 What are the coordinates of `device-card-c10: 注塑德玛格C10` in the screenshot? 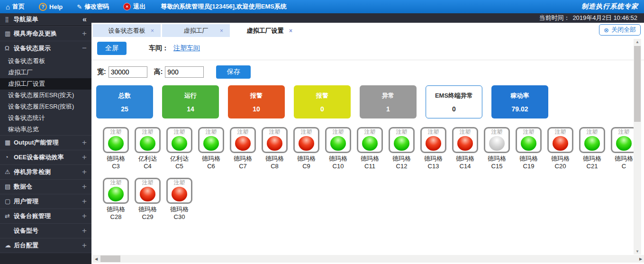 It's located at (338, 149).